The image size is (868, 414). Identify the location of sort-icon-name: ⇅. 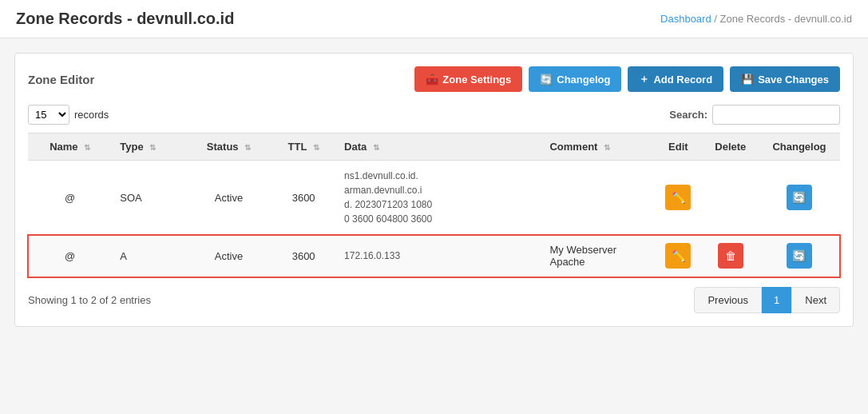
(87, 147).